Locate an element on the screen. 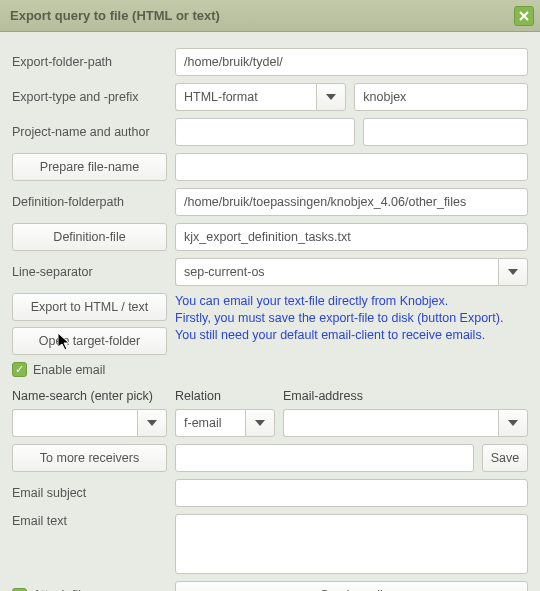 The width and height of the screenshot is (540, 591). email-subject-input is located at coordinates (352, 493).